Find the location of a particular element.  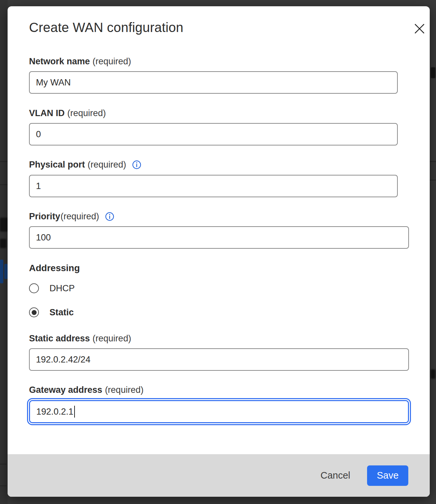

priority-input is located at coordinates (219, 237).